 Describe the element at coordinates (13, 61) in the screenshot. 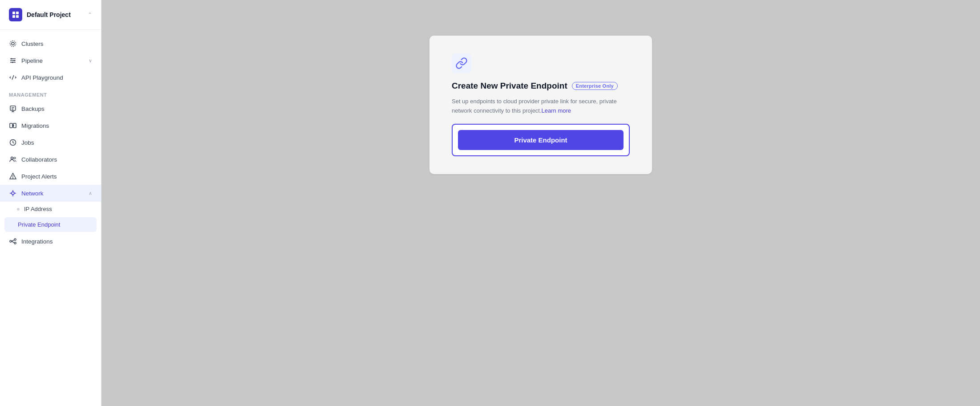

I see `pipeline-icon` at that location.